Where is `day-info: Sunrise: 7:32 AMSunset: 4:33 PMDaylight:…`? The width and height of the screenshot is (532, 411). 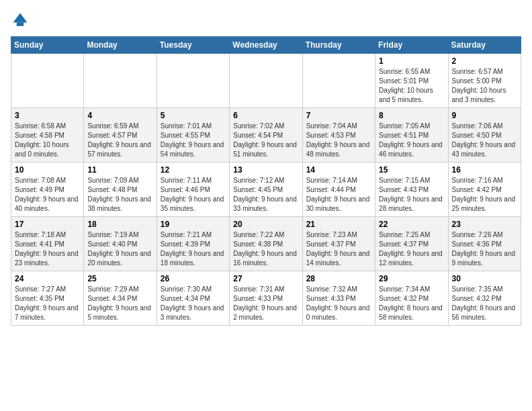 day-info: Sunrise: 7:32 AMSunset: 4:33 PMDaylight:… is located at coordinates (339, 304).